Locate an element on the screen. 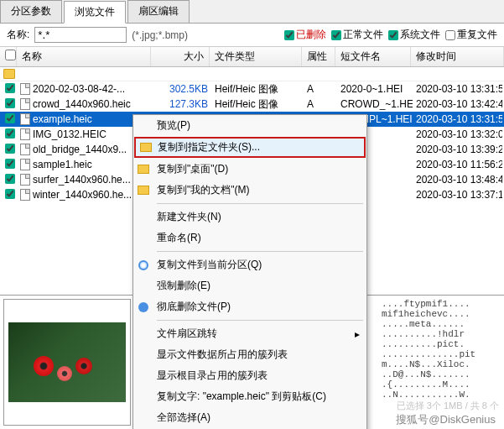 This screenshot has height=429, width=504. col-checkbox is located at coordinates (8, 57).